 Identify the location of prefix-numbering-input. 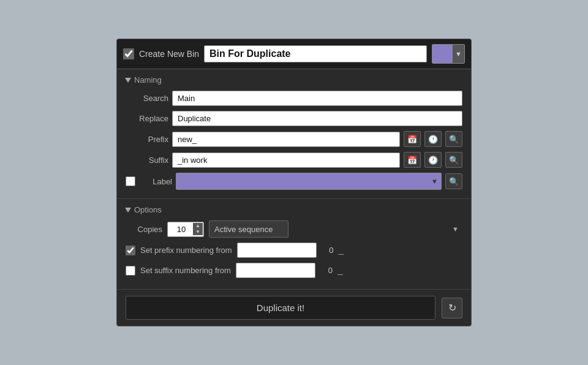
(277, 250).